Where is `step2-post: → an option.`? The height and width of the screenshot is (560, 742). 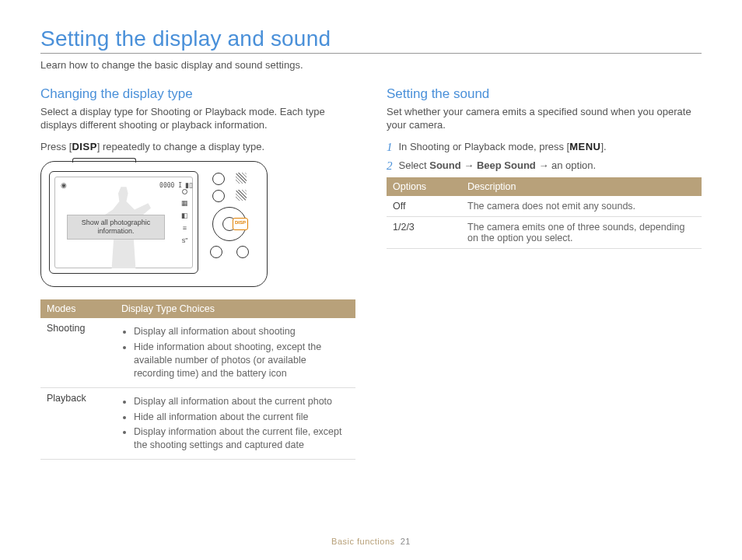
step2-post: → an option. is located at coordinates (566, 165).